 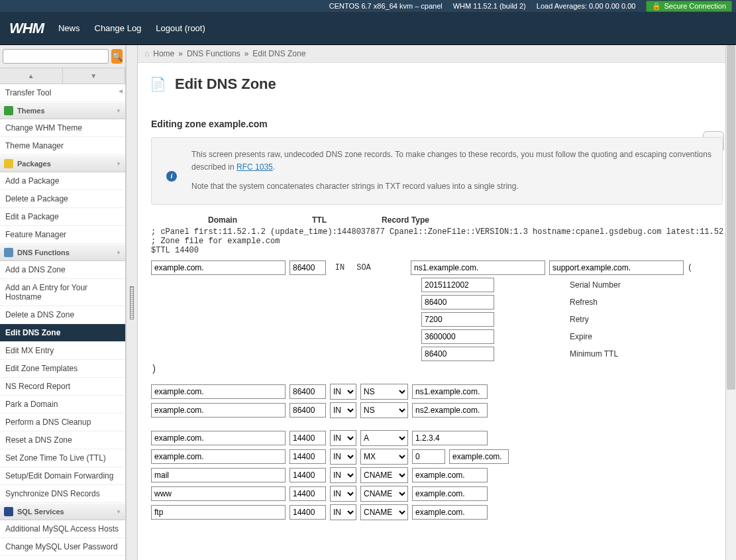 I want to click on nav-news: News, so click(x=69, y=28).